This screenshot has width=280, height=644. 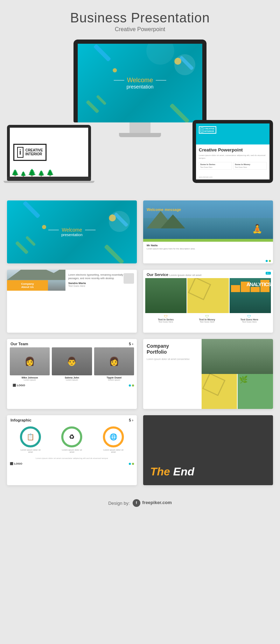 What do you see at coordinates (207, 319) in the screenshot?
I see `service-footer-item-2: 🛡 Text In Money Text Goes Here` at bounding box center [207, 319].